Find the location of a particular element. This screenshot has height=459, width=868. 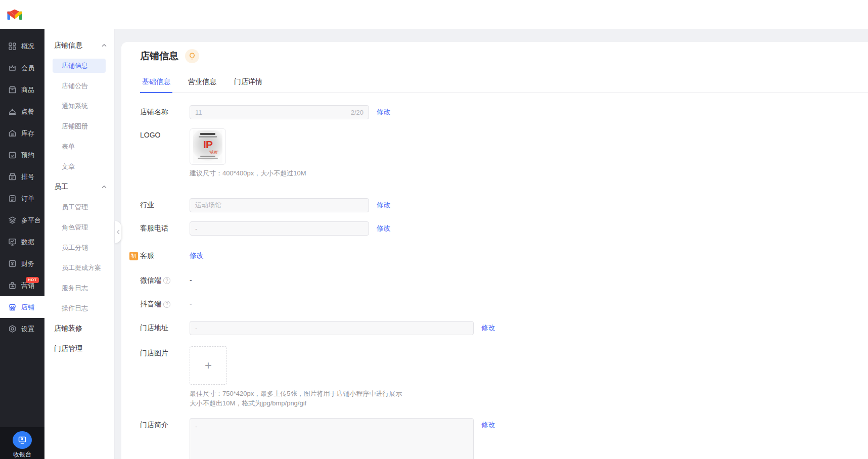

logo-hint: 建议尺寸：400*400px，大小不超过10M is located at coordinates (248, 173).